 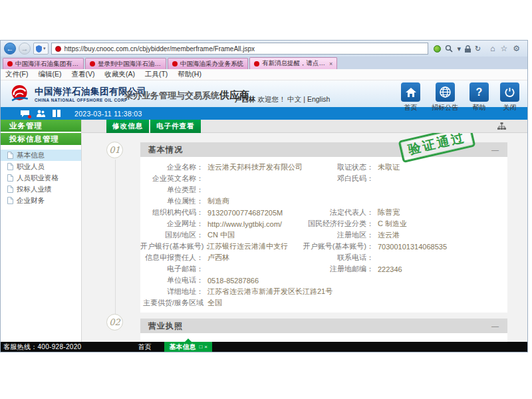 I want to click on field-label: 开户账号(基本账号)：, so click(x=327, y=246).